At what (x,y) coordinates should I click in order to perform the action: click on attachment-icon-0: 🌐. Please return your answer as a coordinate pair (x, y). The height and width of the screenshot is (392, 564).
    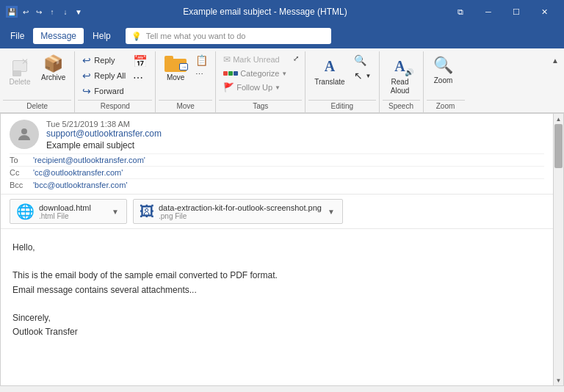
    Looking at the image, I should click on (25, 211).